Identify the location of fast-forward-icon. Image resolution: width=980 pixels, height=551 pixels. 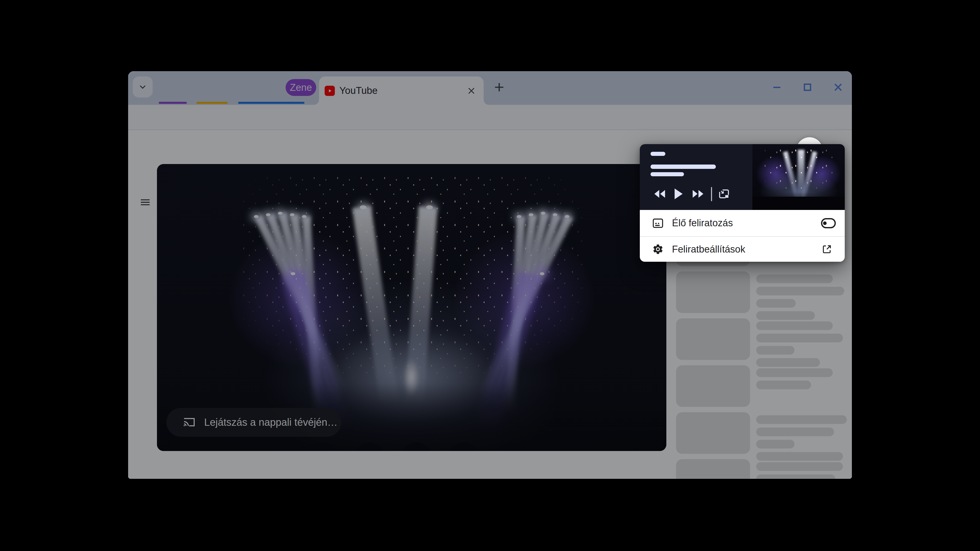
(698, 194).